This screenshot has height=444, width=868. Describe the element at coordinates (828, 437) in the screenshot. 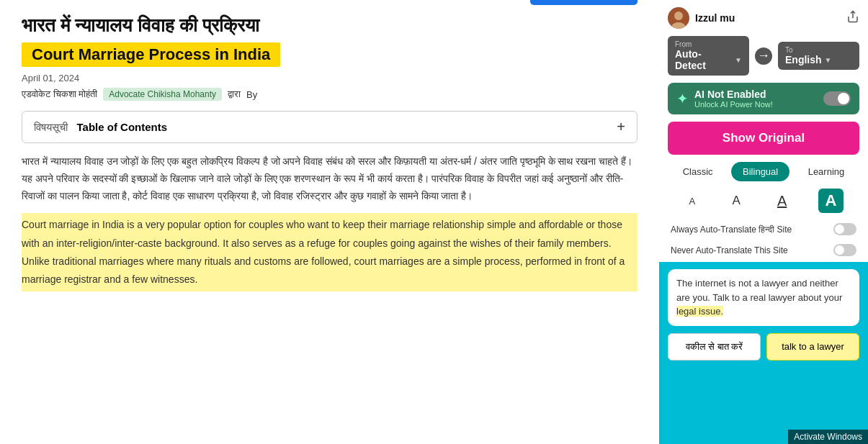

I see `activate-text: Activate Windows` at that location.